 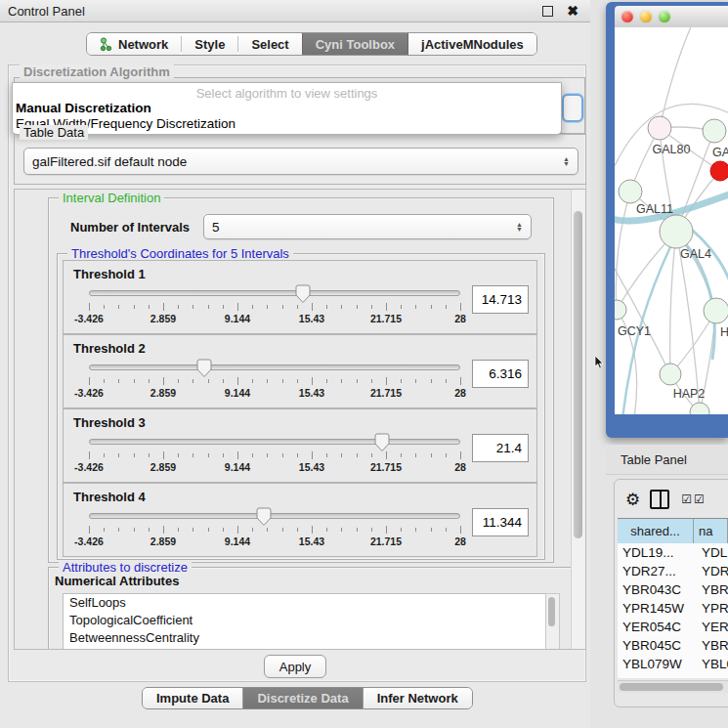 What do you see at coordinates (209, 44) in the screenshot?
I see `tab-style: Style` at bounding box center [209, 44].